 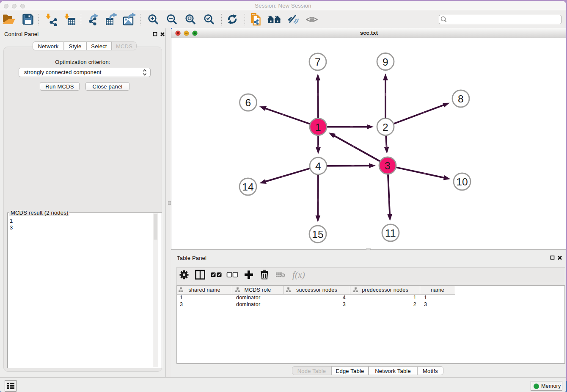 I want to click on svg-text: 7, so click(x=318, y=62).